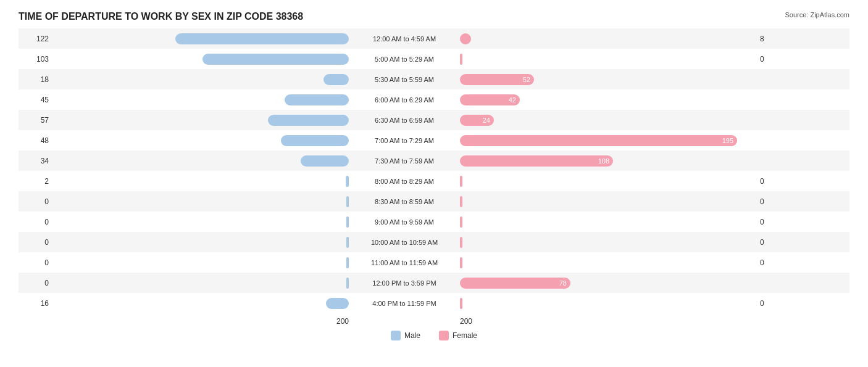  I want to click on female-bar-container: 195, so click(608, 141).